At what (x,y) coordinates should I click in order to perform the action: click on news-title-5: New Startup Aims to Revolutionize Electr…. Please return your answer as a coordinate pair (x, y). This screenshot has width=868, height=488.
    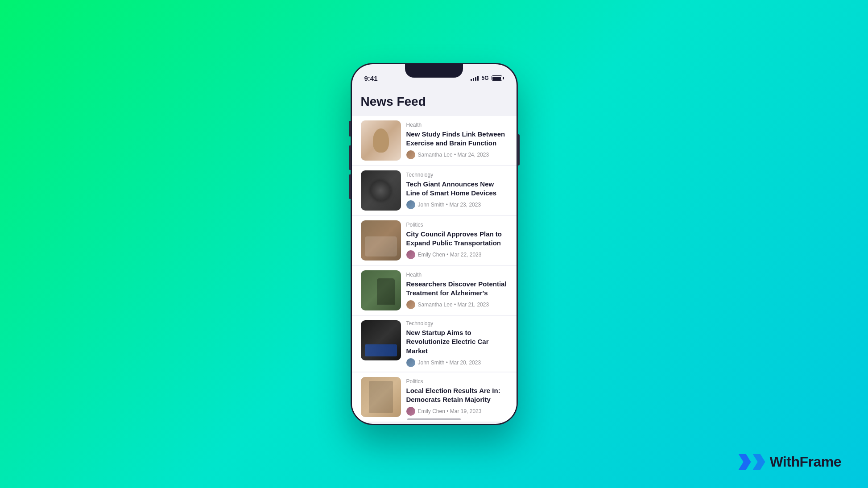
    Looking at the image, I should click on (457, 342).